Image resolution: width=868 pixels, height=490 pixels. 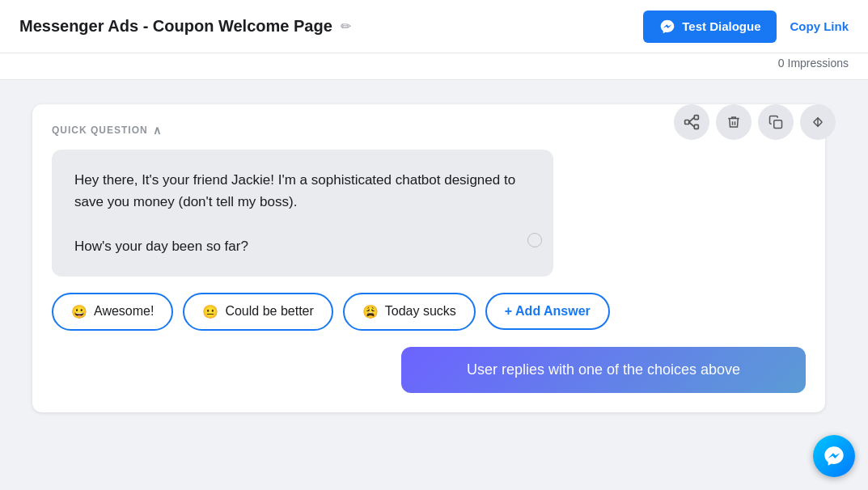 I want to click on copy-link-button: Copy Link, so click(x=819, y=26).